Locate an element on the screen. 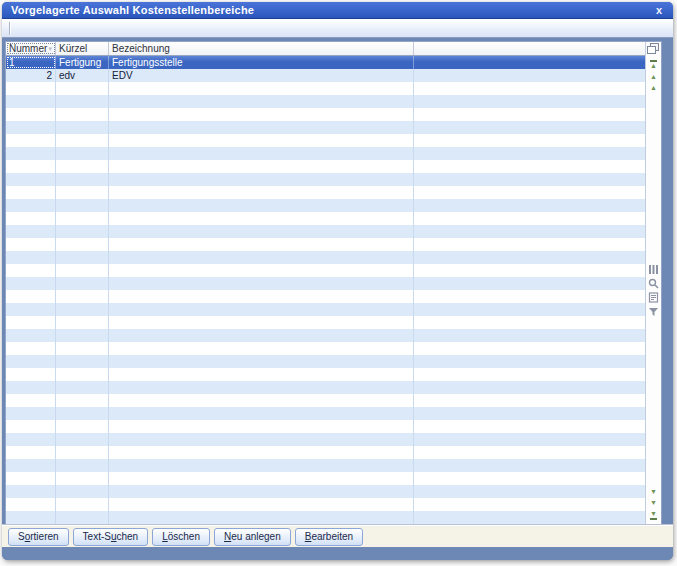 The image size is (677, 566). sortieren-button: Sortieren is located at coordinates (38, 537).